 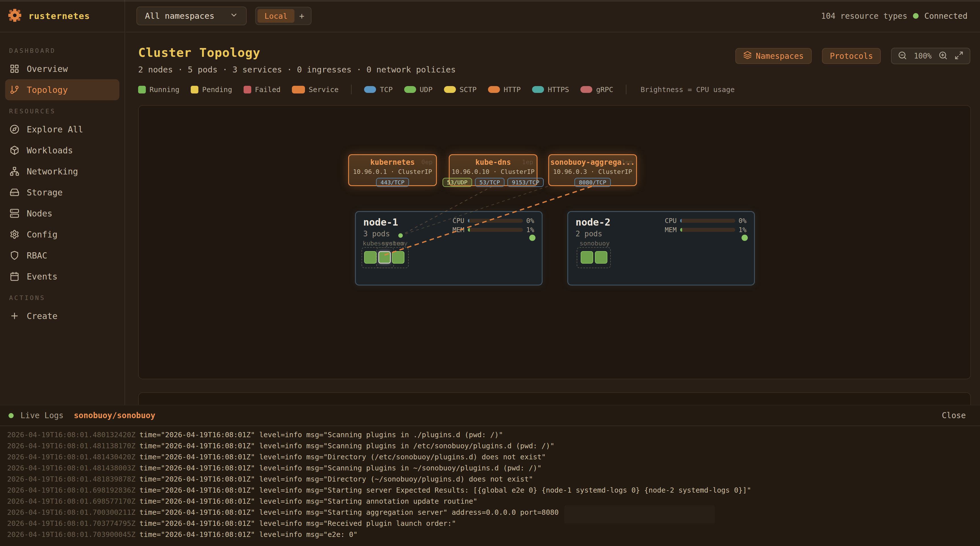 What do you see at coordinates (297, 70) in the screenshot?
I see `page-subtitle: 2 nodes · 5 pods · 3 services · 0 ingres…` at bounding box center [297, 70].